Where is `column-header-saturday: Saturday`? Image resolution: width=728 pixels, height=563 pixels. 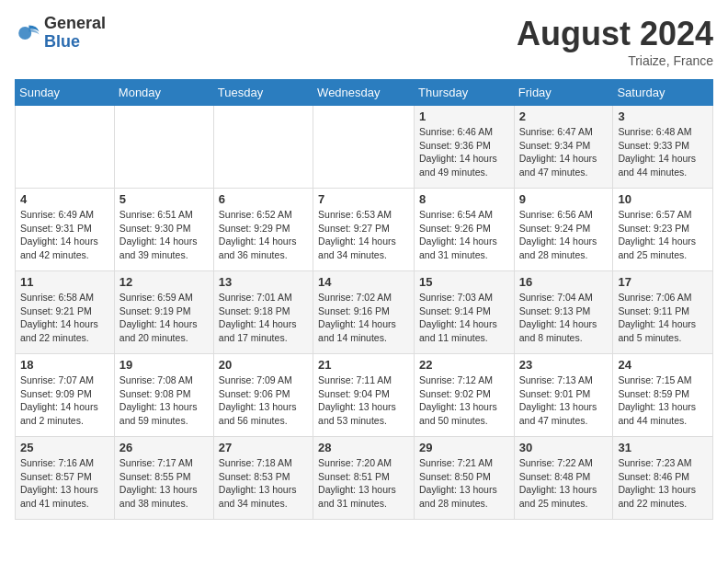 column-header-saturday: Saturday is located at coordinates (664, 93).